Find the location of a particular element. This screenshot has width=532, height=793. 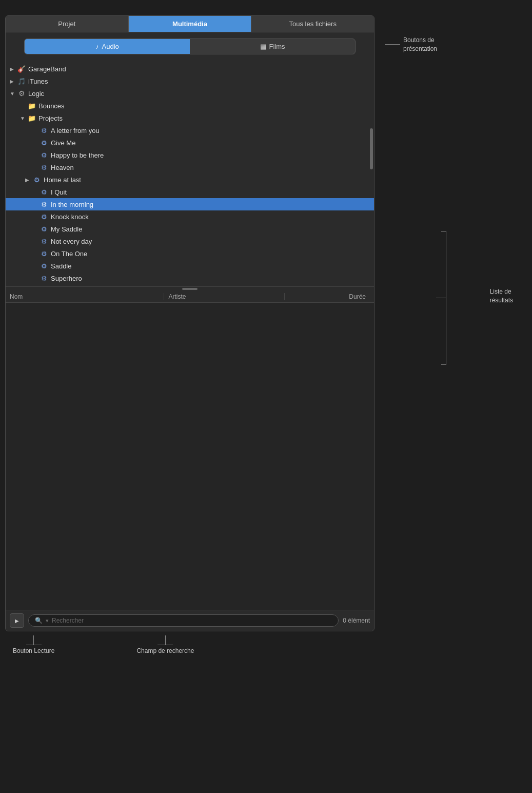

heaven-label: Heaven is located at coordinates (63, 167).